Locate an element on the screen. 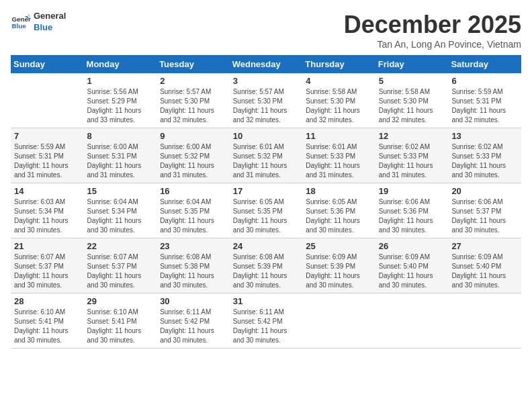  day-info: Sunrise: 6:03 AM Sunset: 5:34 PM Dayligh… is located at coordinates (47, 216).